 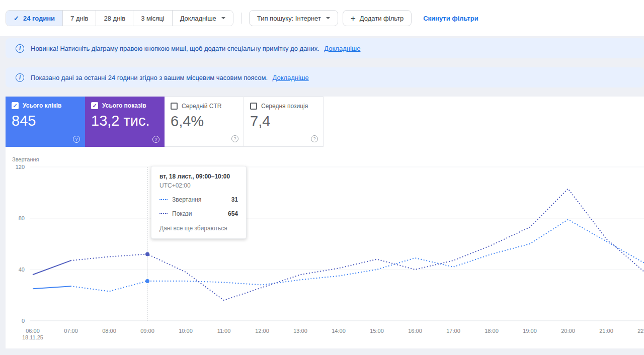 I want to click on date-range-3m-label: 3 місяці, so click(x=153, y=18).